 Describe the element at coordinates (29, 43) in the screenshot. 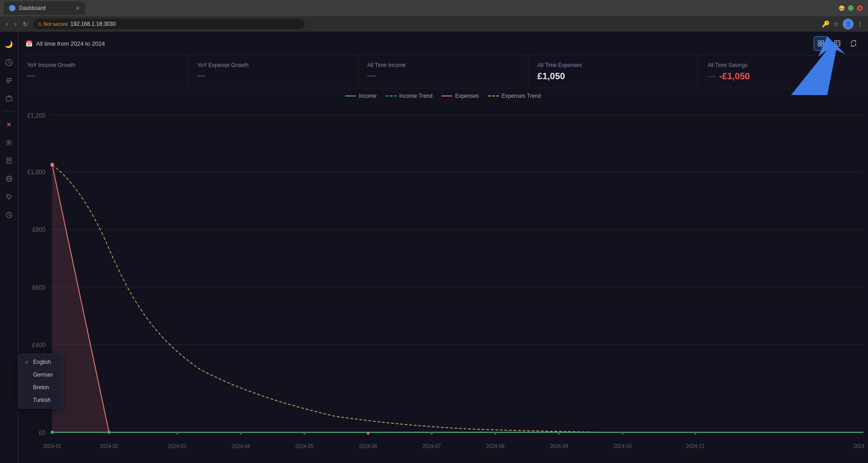

I see `calendar-icon: 📅` at that location.